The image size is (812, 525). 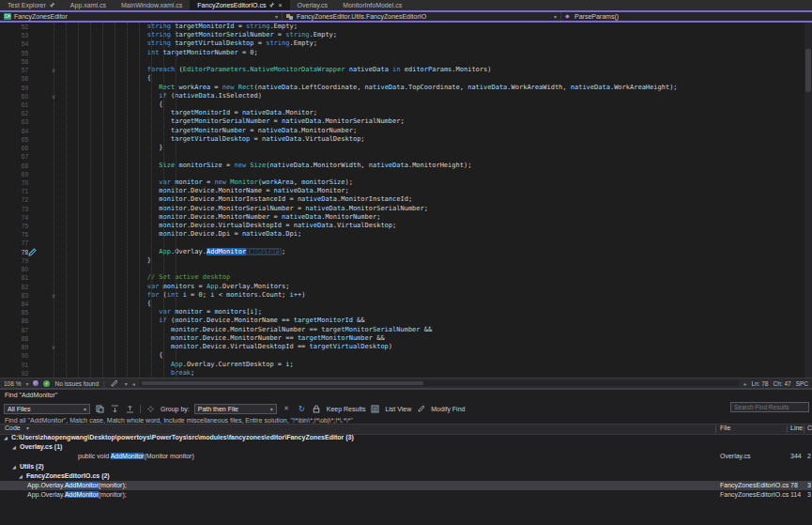 What do you see at coordinates (398, 409) in the screenshot?
I see `list-view-label: List View` at bounding box center [398, 409].